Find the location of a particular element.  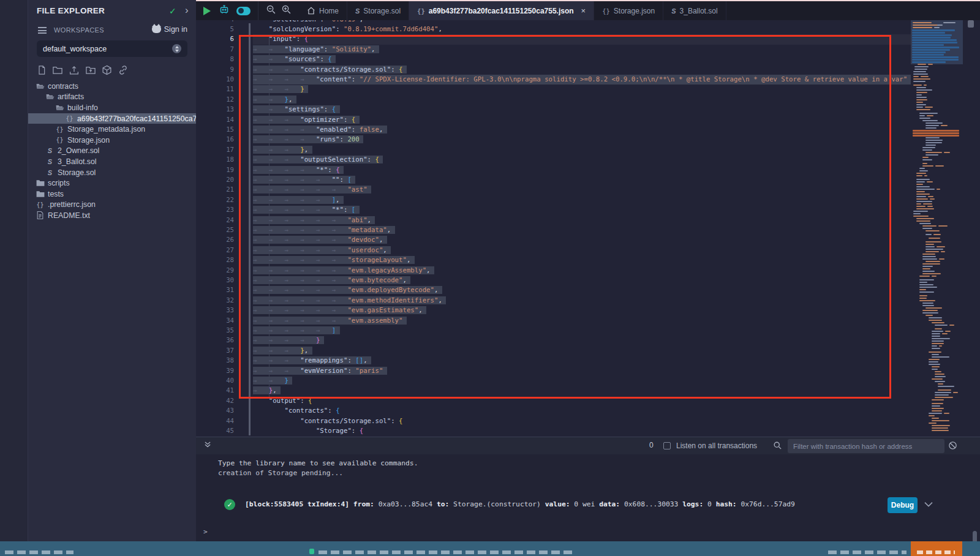

code-line-12: →→}, is located at coordinates (582, 100).